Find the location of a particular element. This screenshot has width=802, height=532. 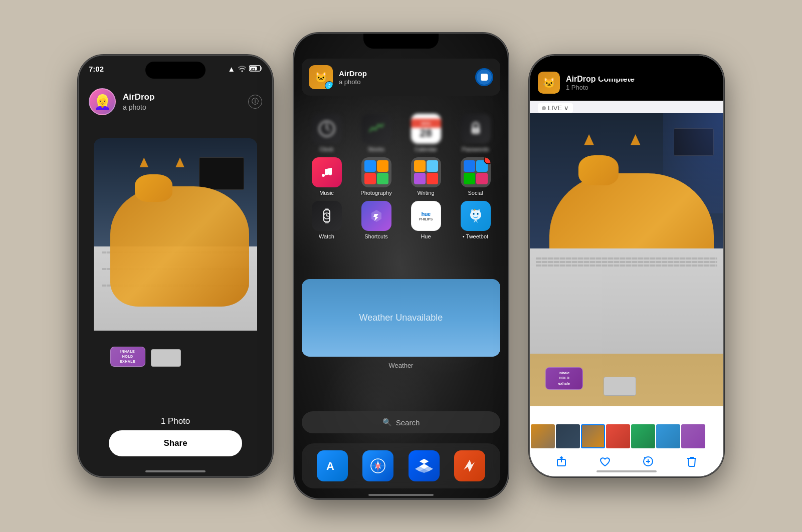

delete-action-icon is located at coordinates (692, 461).